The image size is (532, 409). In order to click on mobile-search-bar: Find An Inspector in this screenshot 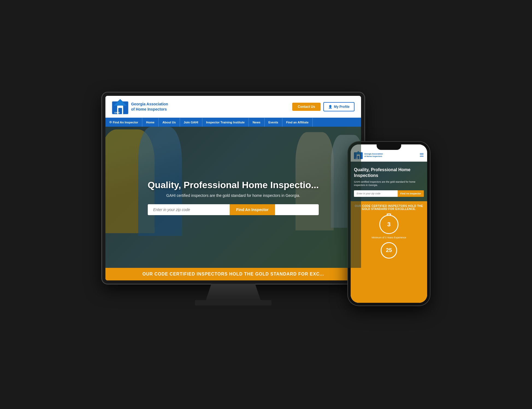, I will do `click(389, 194)`.